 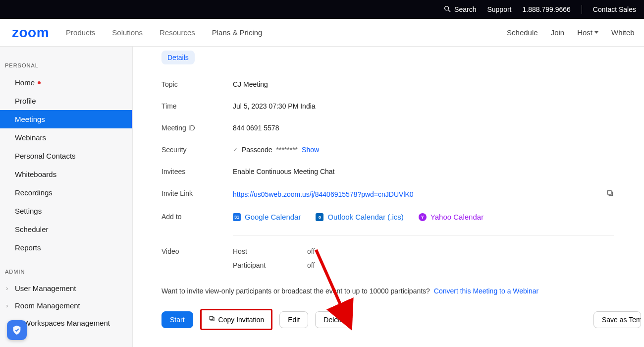 What do you see at coordinates (197, 193) in the screenshot?
I see `label-invite-link: Invite Link` at bounding box center [197, 193].